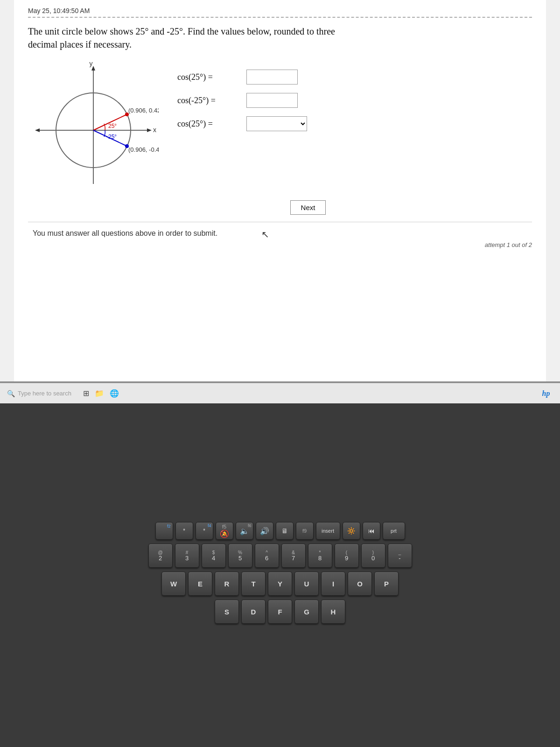 This screenshot has width=560, height=747. What do you see at coordinates (265, 531) in the screenshot?
I see `key-f7: 🔊` at bounding box center [265, 531].